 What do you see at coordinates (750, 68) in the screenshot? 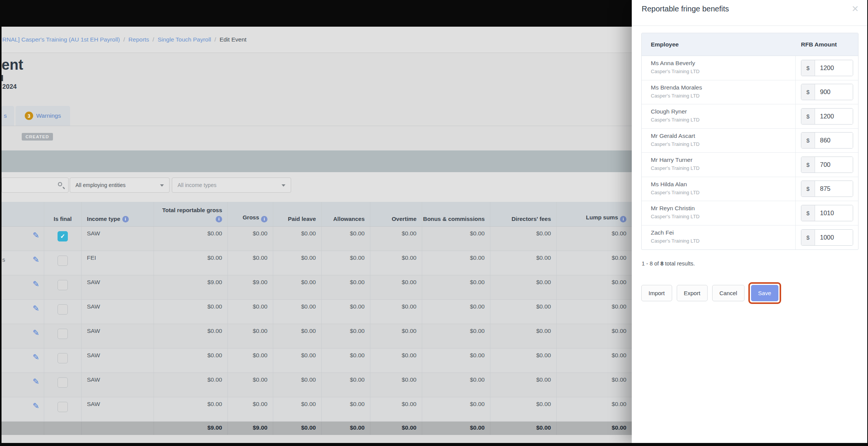
I see `rfb-row: Ms Anna Beverly Casper's Training LTD $` at bounding box center [750, 68].